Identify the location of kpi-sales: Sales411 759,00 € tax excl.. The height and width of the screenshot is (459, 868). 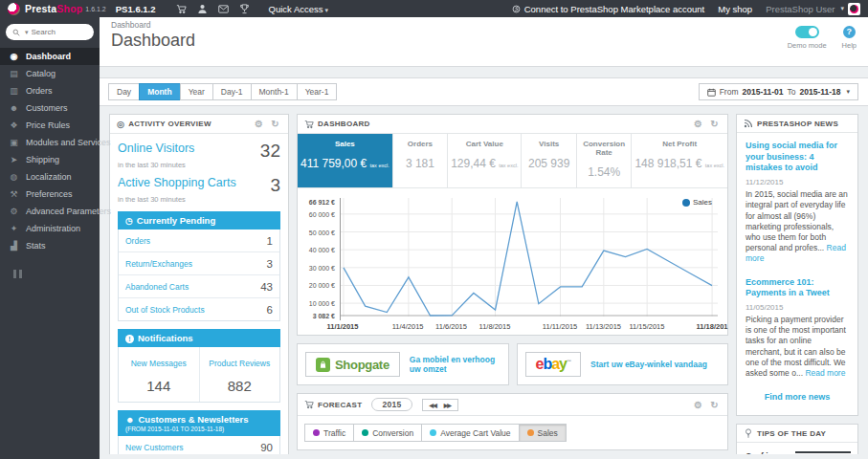
(345, 161).